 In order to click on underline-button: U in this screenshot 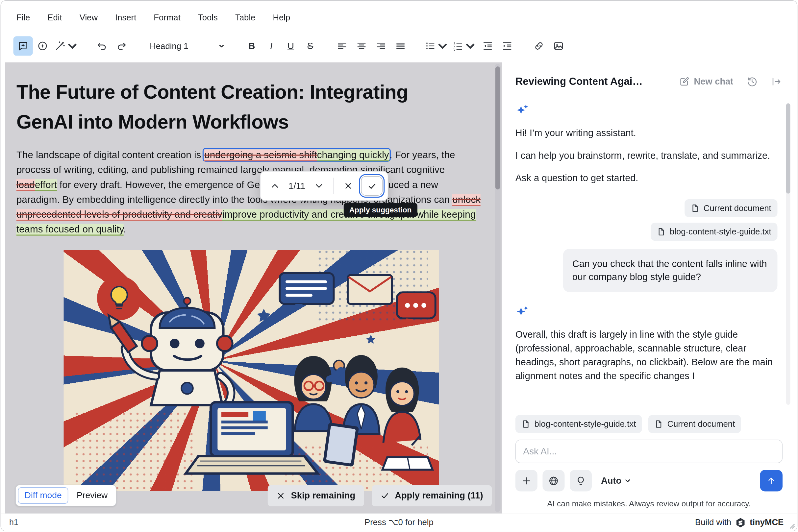, I will do `click(291, 46)`.